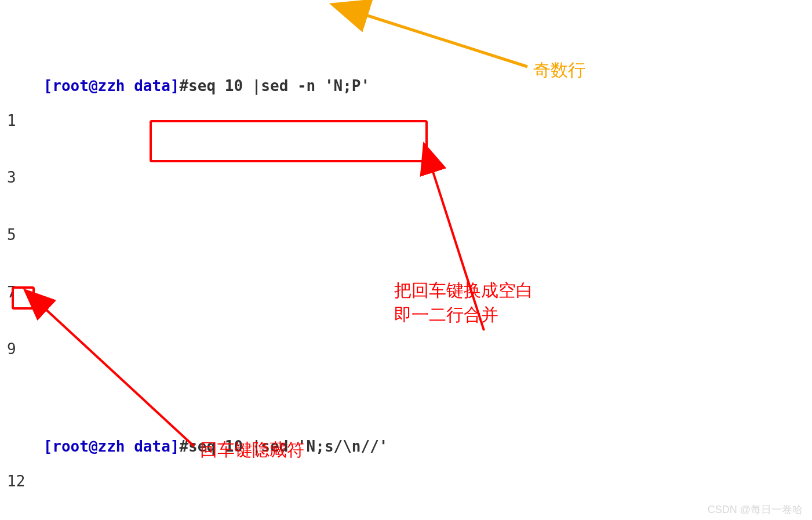 The height and width of the screenshot is (520, 812). I want to click on out-b1-3: 7, so click(197, 292).